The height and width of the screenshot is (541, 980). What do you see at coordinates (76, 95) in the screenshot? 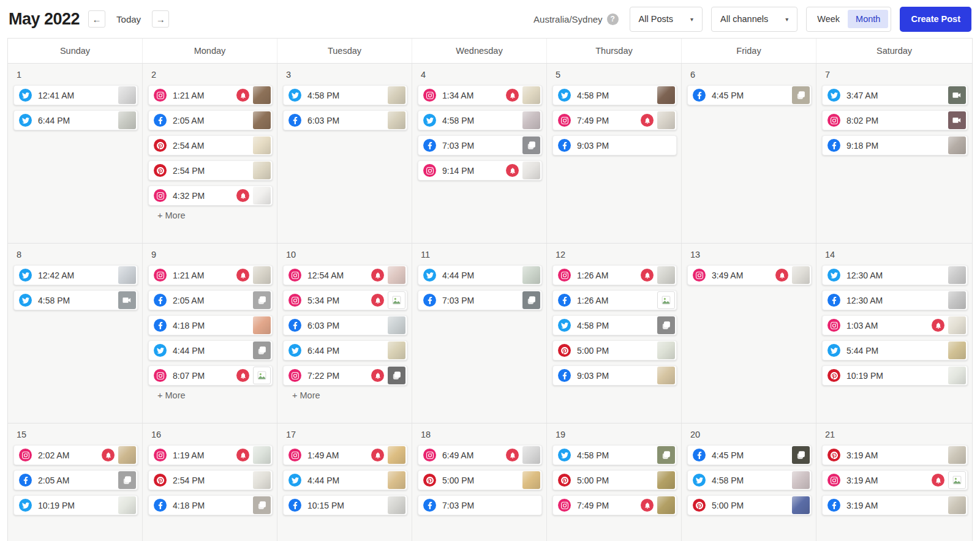
I see `post-item: 12:41 AM` at bounding box center [76, 95].